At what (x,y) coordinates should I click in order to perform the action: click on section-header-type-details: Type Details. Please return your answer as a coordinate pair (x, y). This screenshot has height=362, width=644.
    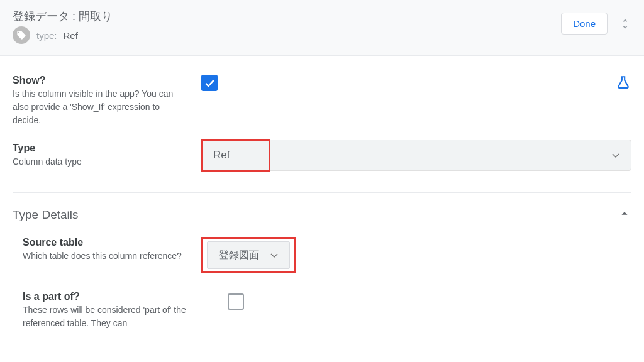
    Looking at the image, I should click on (322, 212).